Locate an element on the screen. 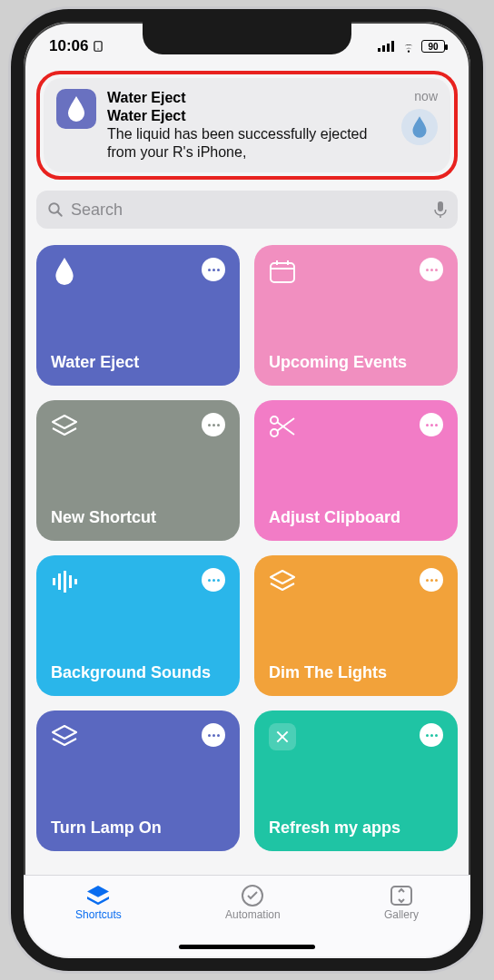 This screenshot has height=980, width=494. notification-app-title: Water Eject is located at coordinates (249, 98).